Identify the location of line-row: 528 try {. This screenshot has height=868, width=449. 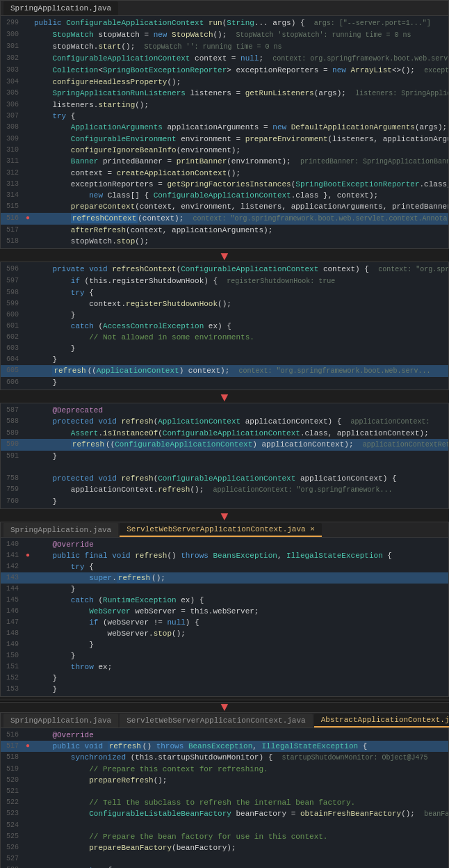
(224, 867).